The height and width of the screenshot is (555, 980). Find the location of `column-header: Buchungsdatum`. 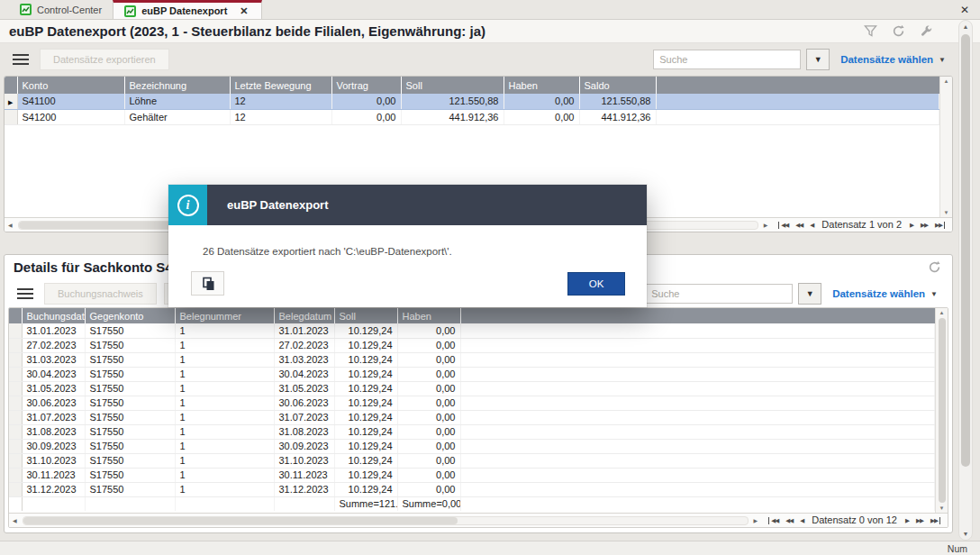

column-header: Buchungsdatum is located at coordinates (53, 315).